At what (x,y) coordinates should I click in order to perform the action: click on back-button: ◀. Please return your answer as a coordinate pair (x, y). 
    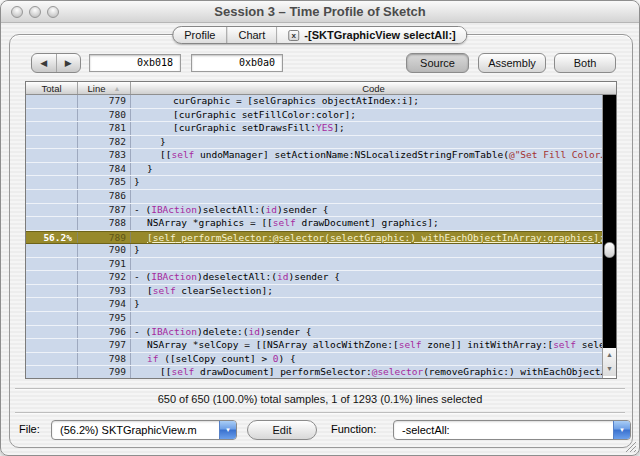
    Looking at the image, I should click on (44, 63).